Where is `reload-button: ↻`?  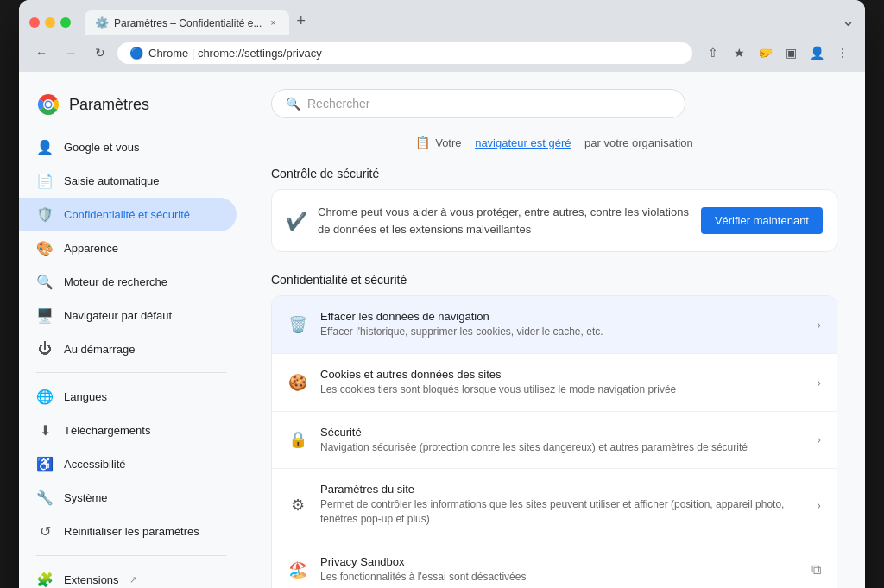
reload-button: ↻ is located at coordinates (100, 53).